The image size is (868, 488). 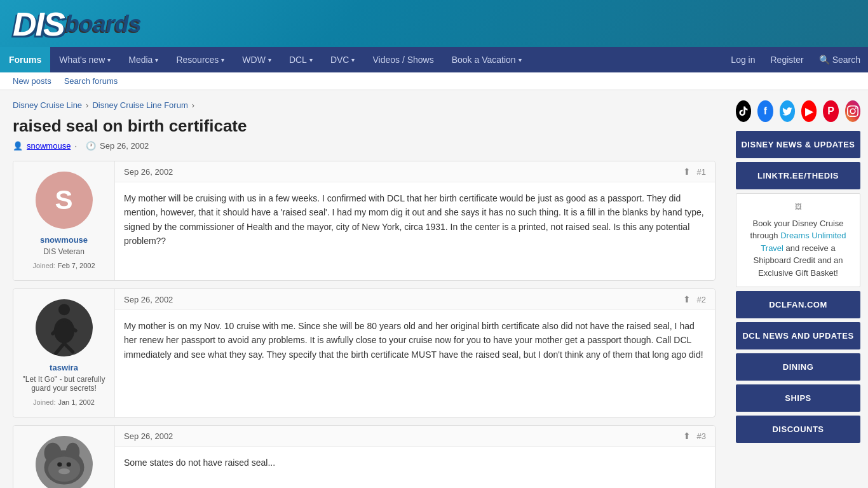 I want to click on logo: DIS boards, so click(x=78, y=24).